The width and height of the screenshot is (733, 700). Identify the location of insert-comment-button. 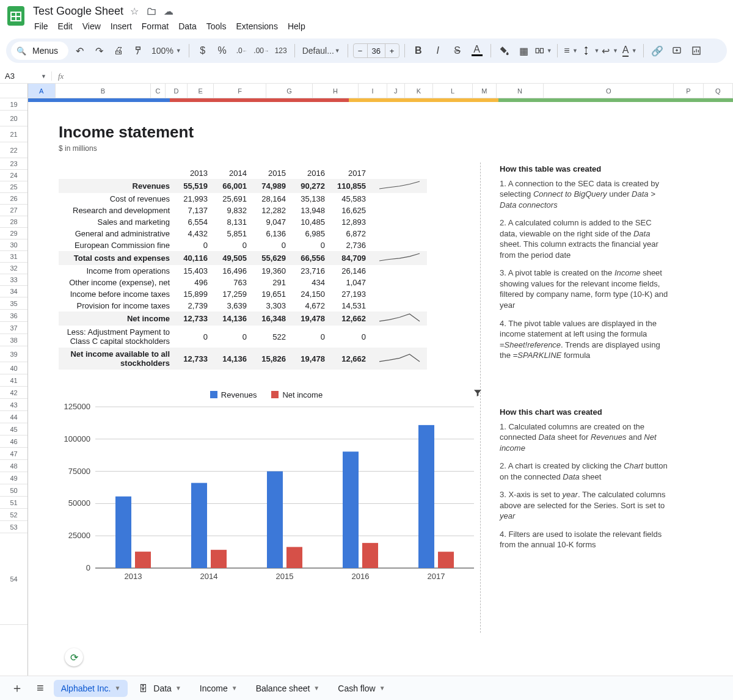
(677, 51).